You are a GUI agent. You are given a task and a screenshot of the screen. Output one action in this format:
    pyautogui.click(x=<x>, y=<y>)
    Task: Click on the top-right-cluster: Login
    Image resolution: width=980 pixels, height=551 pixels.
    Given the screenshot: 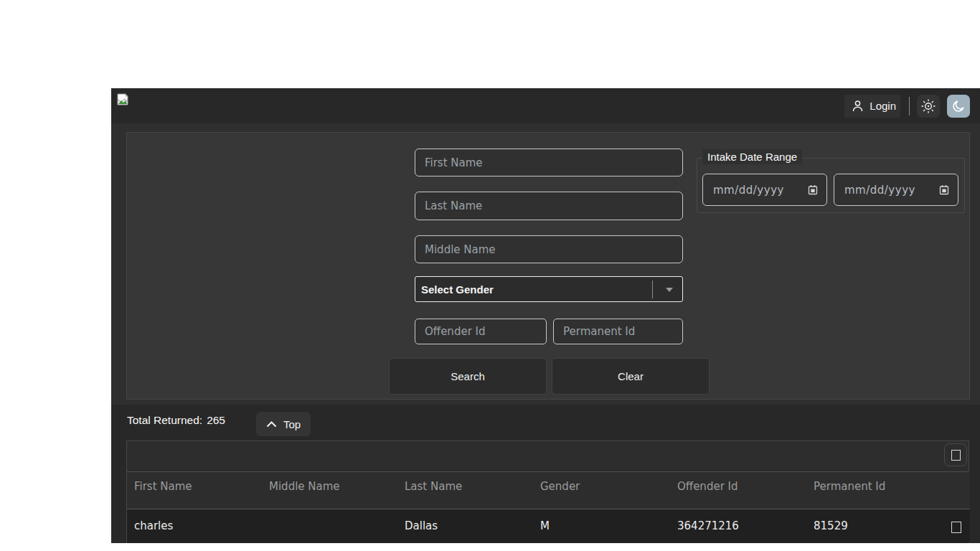 What is the action you would take?
    pyautogui.click(x=907, y=106)
    